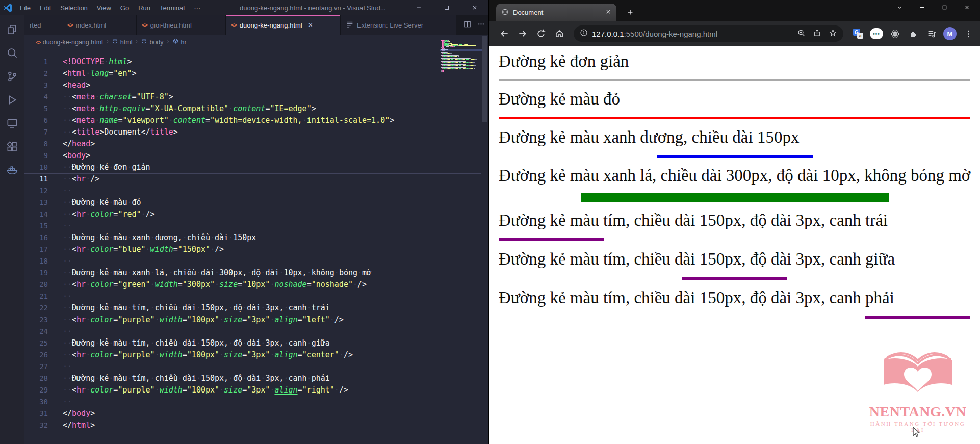  I want to click on menu-selection: Selection, so click(73, 8).